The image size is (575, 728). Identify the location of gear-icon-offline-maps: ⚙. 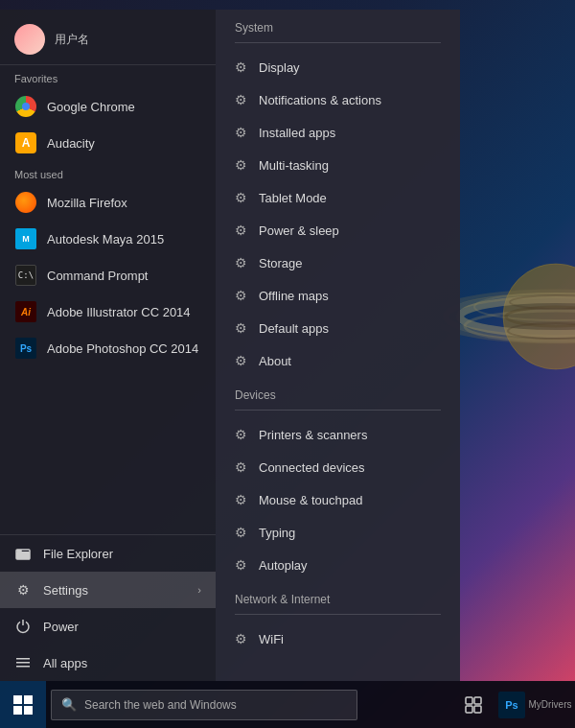
(242, 295).